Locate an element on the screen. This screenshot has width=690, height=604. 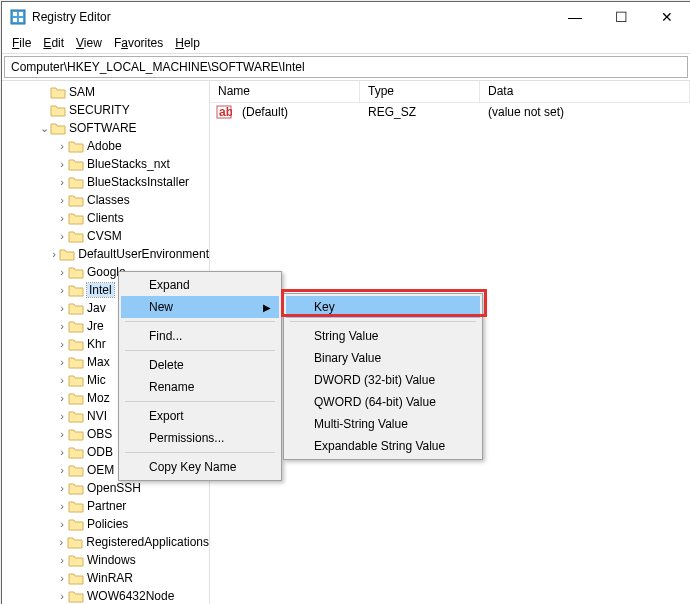
tree-label: Classes is located at coordinates (108, 200).